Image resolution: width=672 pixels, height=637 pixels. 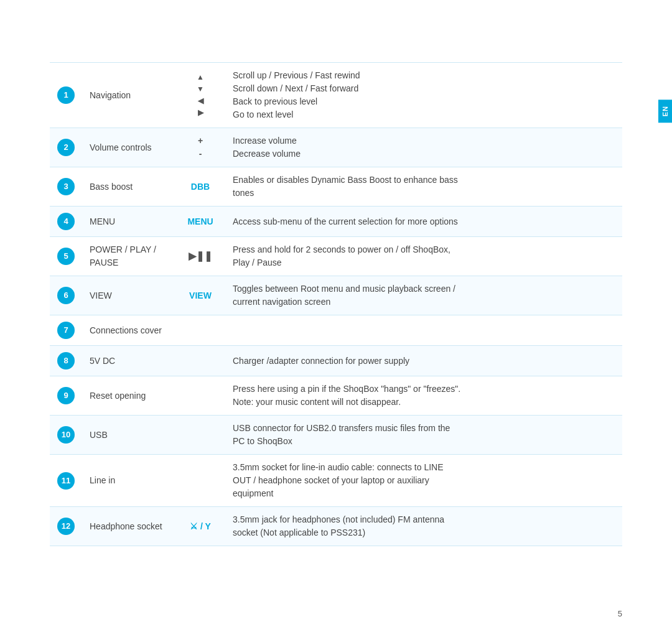 I want to click on table-row: 6VIEWVIEWToggles between Root menu and m…, so click(x=336, y=296).